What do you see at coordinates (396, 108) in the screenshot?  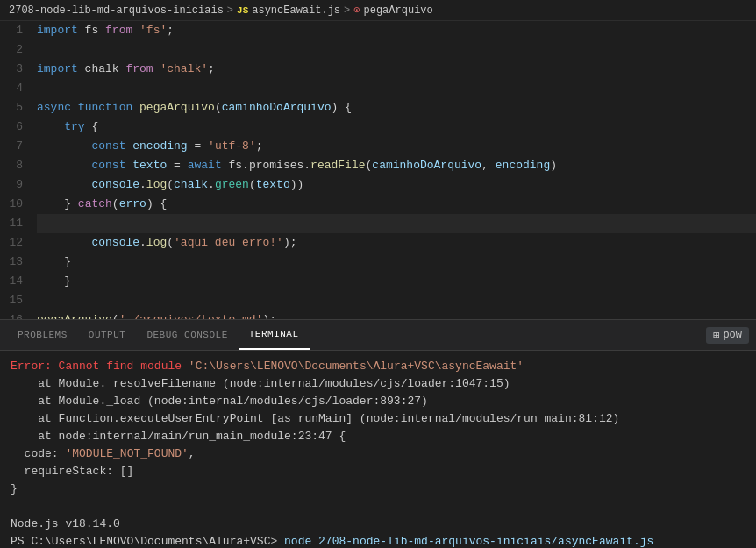 I see `code-line: async function pegaArquivo(caminhoDoArqu…` at bounding box center [396, 108].